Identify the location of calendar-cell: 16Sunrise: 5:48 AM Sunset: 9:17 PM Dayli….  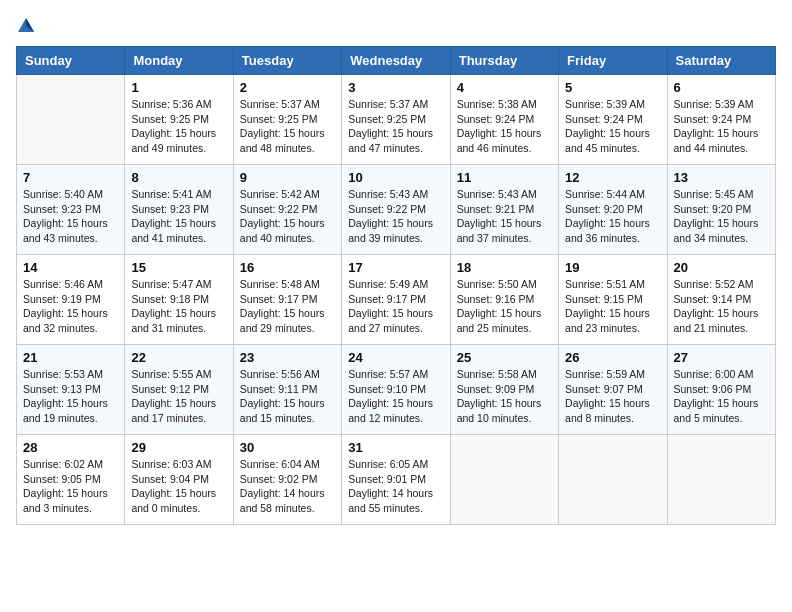
(287, 300).